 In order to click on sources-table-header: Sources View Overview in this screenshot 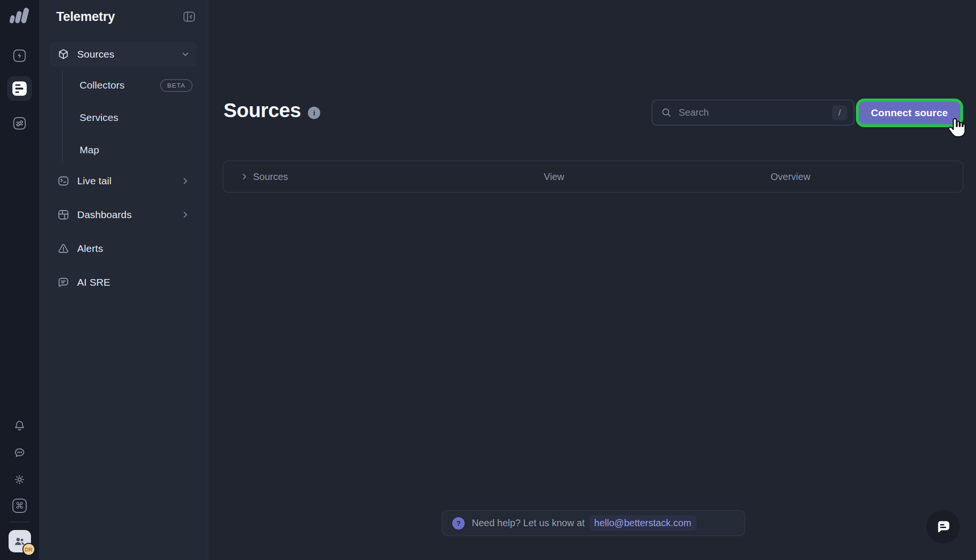, I will do `click(593, 177)`.